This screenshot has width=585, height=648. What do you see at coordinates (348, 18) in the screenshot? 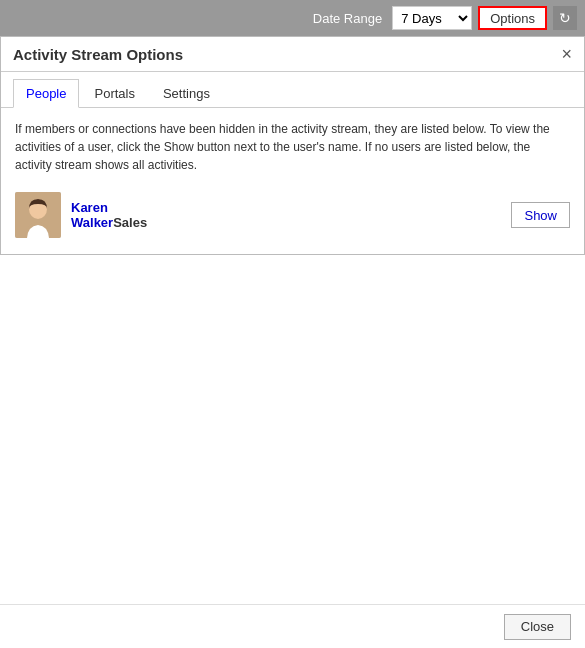
I see `date-range-label: Date Range` at bounding box center [348, 18].